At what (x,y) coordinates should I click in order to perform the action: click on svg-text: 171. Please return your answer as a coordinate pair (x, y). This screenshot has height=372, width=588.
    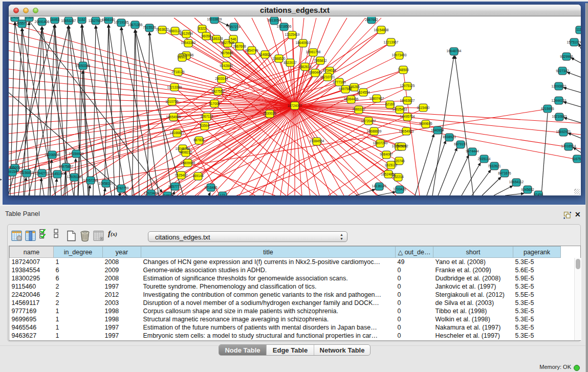
    Looking at the image, I should click on (223, 194).